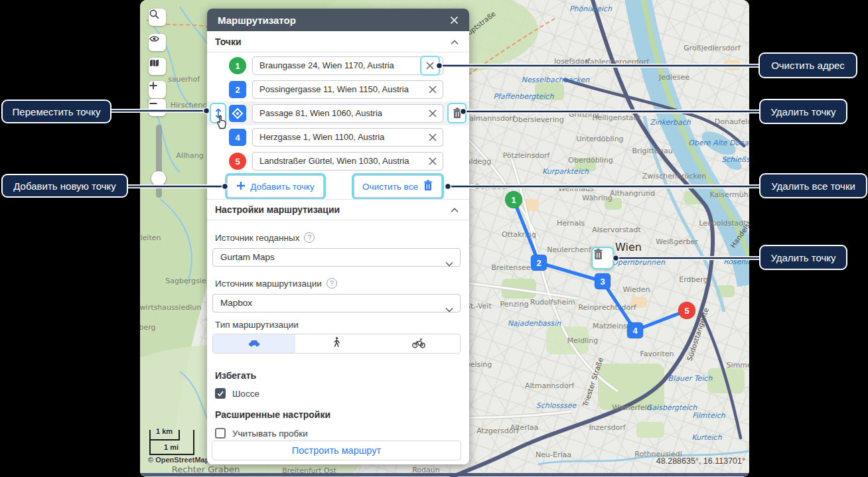 The image size is (868, 477). I want to click on routing-type-car, so click(254, 344).